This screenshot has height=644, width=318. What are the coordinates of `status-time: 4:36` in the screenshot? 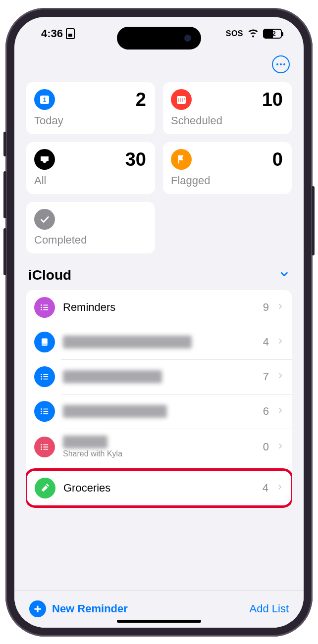 It's located at (52, 34).